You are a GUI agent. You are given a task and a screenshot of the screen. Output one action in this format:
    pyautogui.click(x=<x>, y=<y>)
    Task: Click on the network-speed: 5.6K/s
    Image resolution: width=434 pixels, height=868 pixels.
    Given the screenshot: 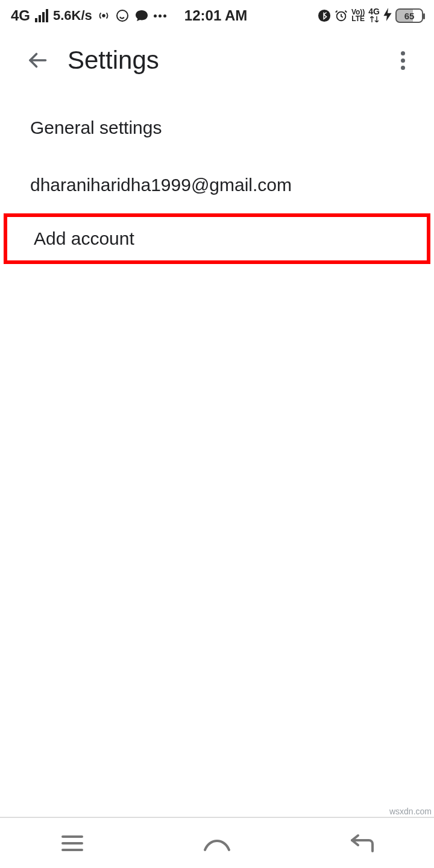 What is the action you would take?
    pyautogui.click(x=72, y=16)
    